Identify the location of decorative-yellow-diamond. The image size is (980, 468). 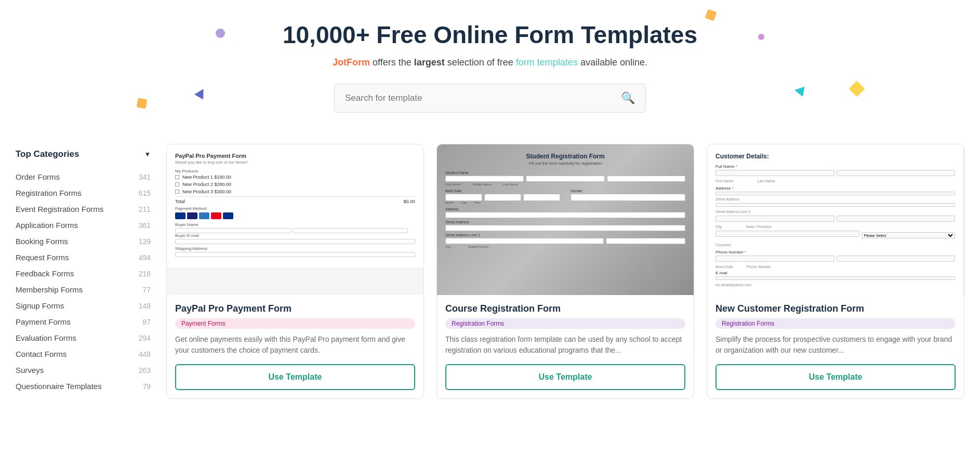
(856, 88).